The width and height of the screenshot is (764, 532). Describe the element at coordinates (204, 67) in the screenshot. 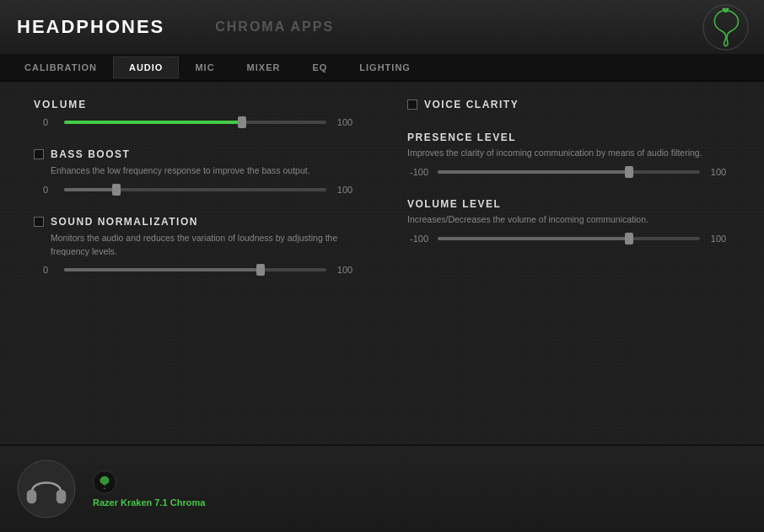

I see `tab-mic: MIC` at that location.